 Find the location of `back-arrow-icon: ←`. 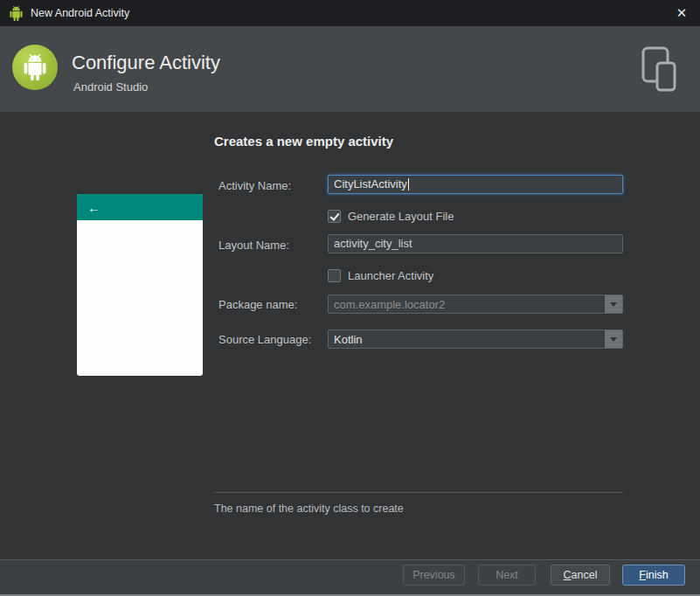

back-arrow-icon: ← is located at coordinates (94, 208).